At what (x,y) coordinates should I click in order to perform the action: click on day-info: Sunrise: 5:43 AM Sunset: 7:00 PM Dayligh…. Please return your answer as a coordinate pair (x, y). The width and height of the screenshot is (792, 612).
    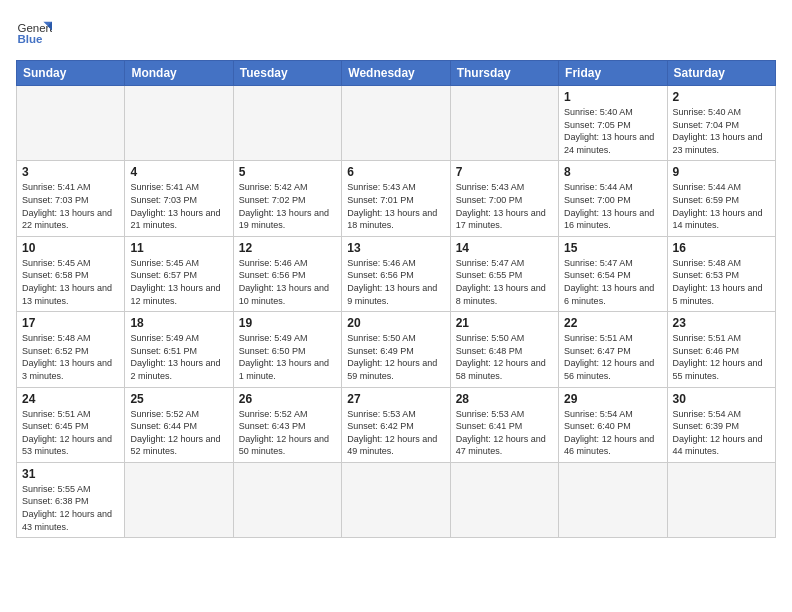
    Looking at the image, I should click on (504, 206).